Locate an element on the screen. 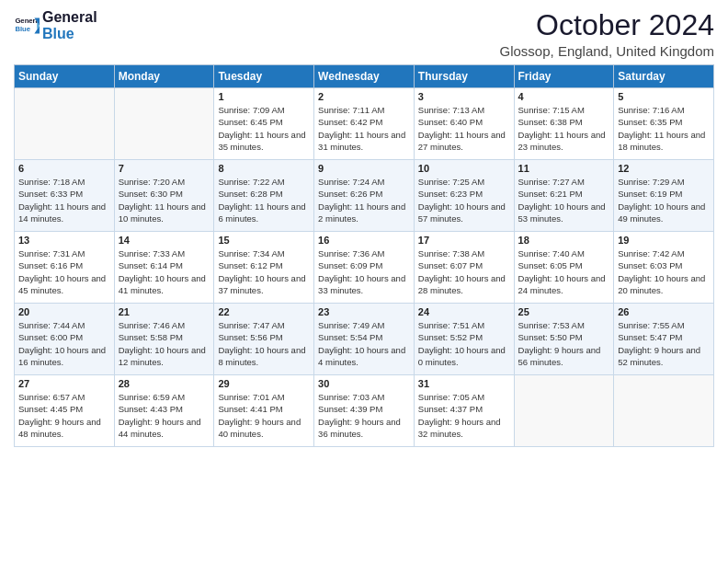 The image size is (728, 563). day-content: Sunrise: 7:44 AM Sunset: 6:00 PM Dayligh… is located at coordinates (64, 344).